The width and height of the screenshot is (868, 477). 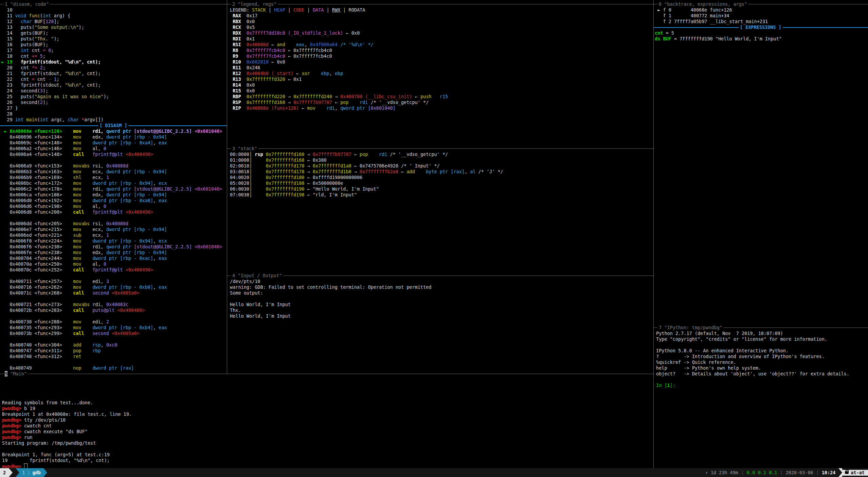 What do you see at coordinates (761, 351) in the screenshot?
I see `terminal-line: IPython 5.8.0 -- An enhanced Interactive…` at bounding box center [761, 351].